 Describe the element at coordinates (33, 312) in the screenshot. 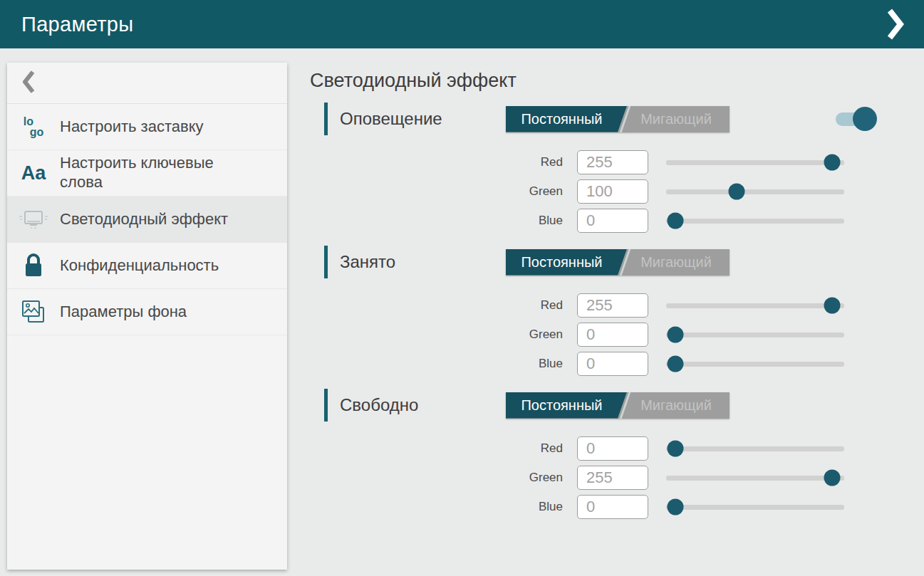

I see `background-images-icon` at that location.